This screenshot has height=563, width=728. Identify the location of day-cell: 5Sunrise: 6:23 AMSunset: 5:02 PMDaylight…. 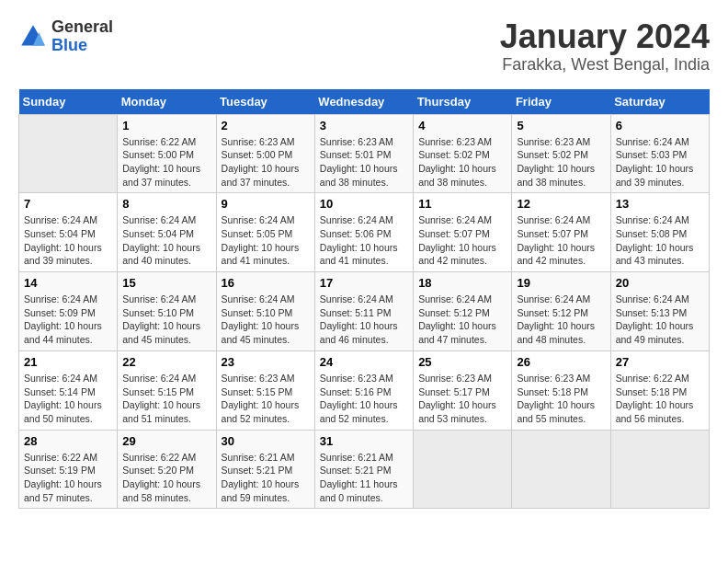
(561, 154).